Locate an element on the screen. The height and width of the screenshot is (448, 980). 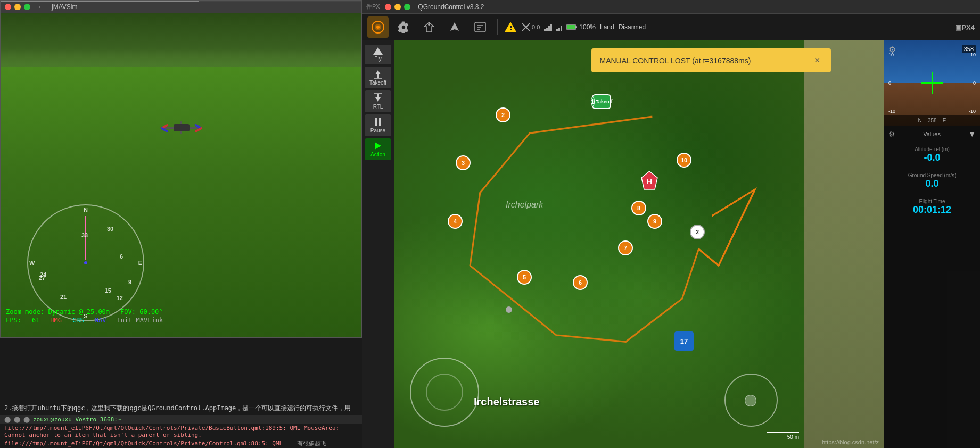
wp1-circle: 1 is located at coordinates (593, 102).